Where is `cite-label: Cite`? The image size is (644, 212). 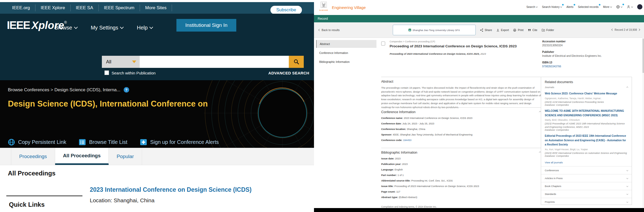
cite-label: Cite is located at coordinates (535, 30).